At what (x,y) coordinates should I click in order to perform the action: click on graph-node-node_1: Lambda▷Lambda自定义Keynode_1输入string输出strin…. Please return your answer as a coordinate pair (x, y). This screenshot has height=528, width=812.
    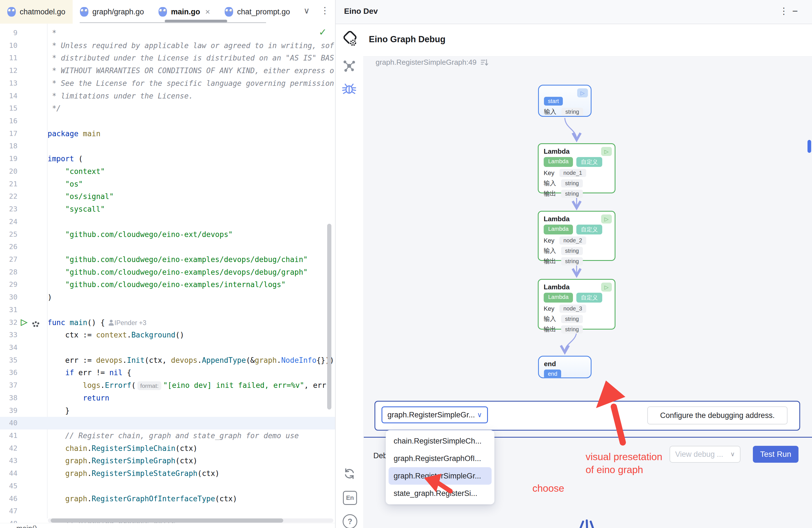
    Looking at the image, I should click on (577, 168).